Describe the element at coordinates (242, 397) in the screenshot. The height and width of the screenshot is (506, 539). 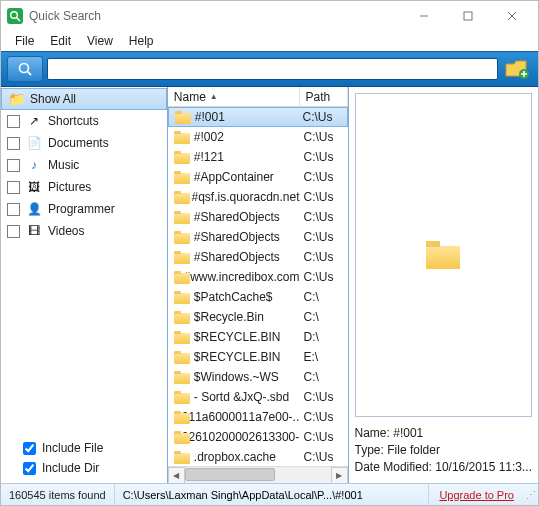
I see `file-name: - Sortd &JxQ-.sbd` at that location.